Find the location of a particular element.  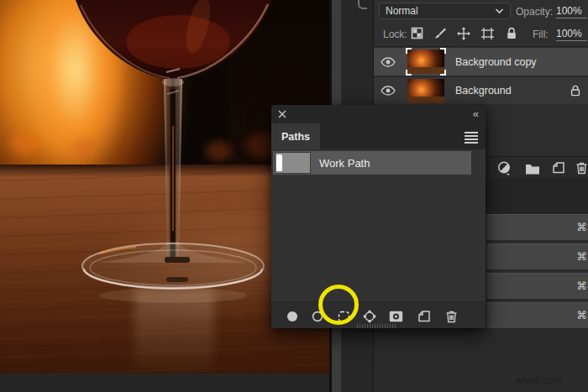

action-row: ⌘3 is located at coordinates (538, 257).